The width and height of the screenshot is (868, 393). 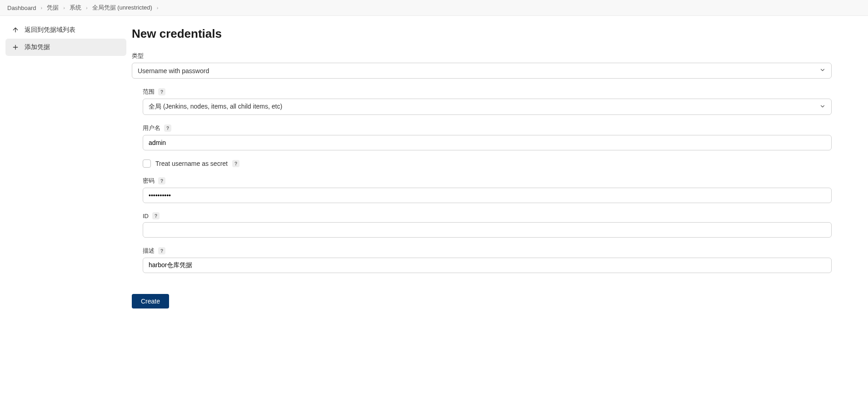 I want to click on input-password, so click(x=487, y=195).